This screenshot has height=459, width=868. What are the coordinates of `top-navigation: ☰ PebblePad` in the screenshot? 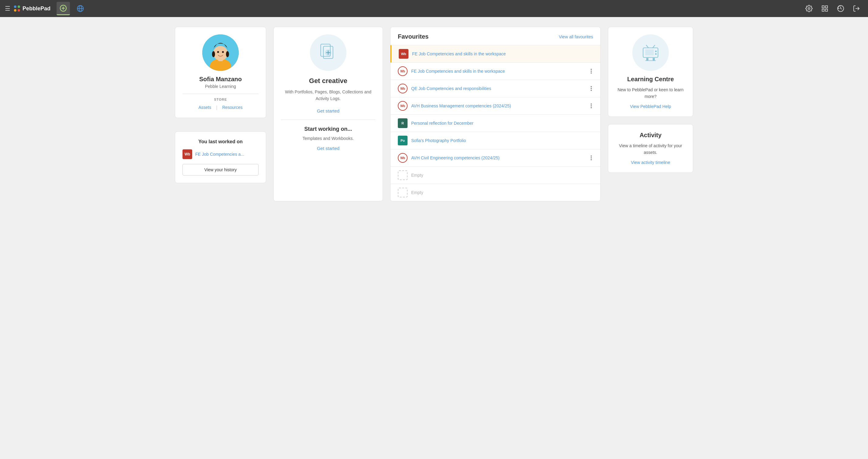 It's located at (434, 9).